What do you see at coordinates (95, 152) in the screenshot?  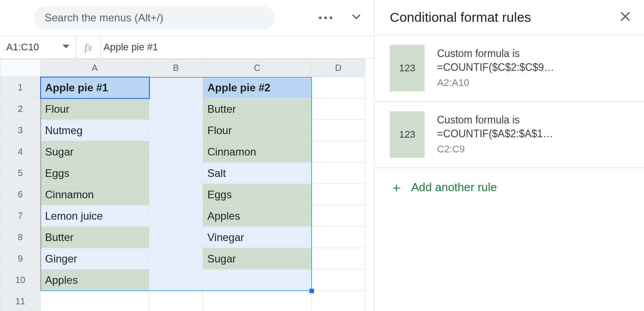 I see `cell-A4: Sugar` at bounding box center [95, 152].